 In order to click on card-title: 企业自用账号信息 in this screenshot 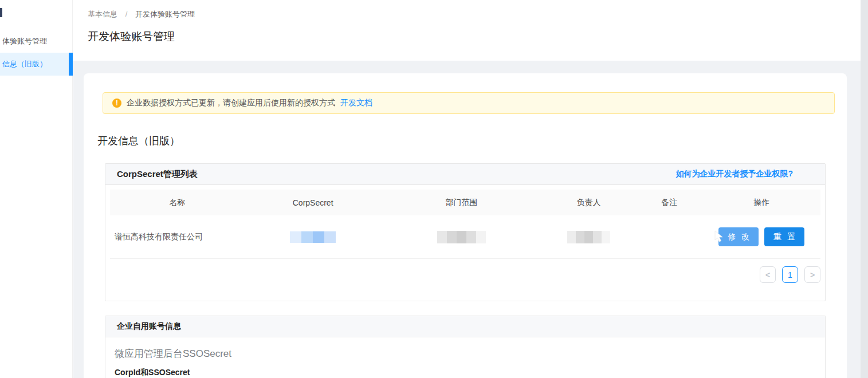, I will do `click(149, 326)`.